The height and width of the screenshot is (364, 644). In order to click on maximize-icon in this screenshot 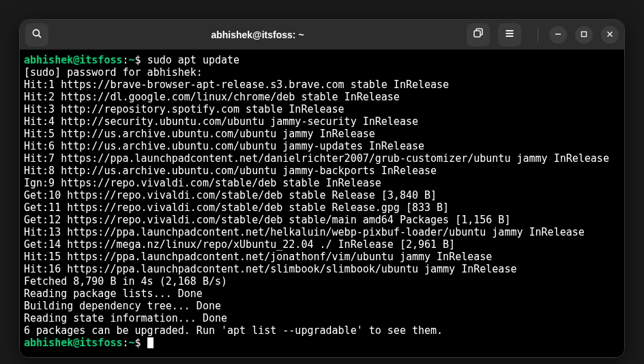, I will do `click(584, 34)`.